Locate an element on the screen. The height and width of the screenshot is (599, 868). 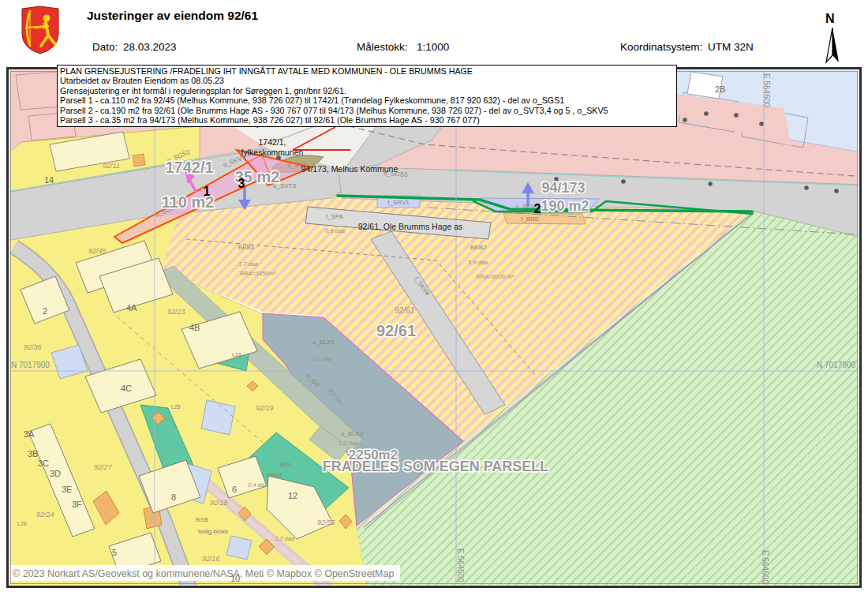
parcel-marker-number: 3 is located at coordinates (241, 183).